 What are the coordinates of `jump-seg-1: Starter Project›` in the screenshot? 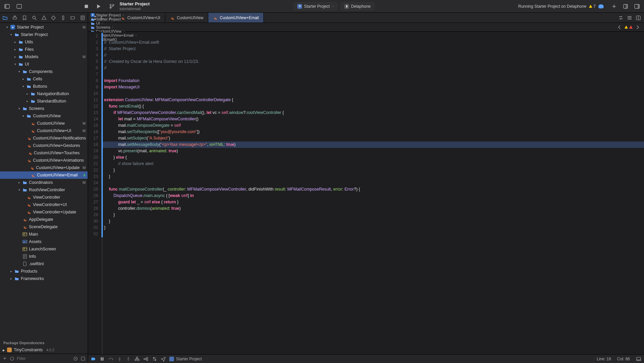 It's located at (114, 19).